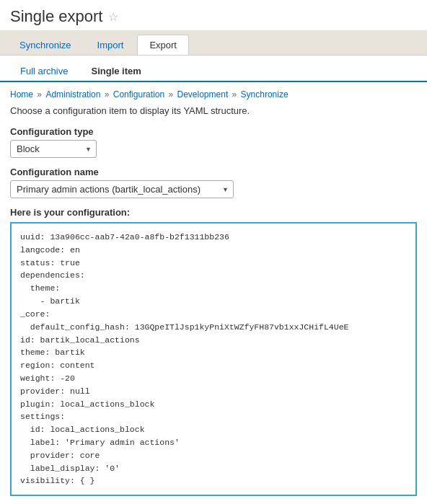  Describe the element at coordinates (214, 182) in the screenshot. I see `config-name-field: Configuration name Primary admin actions…` at that location.